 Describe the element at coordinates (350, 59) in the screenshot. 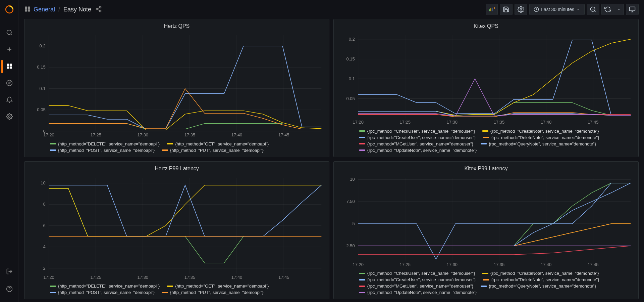

I see `svg-text: 0.15` at that location.